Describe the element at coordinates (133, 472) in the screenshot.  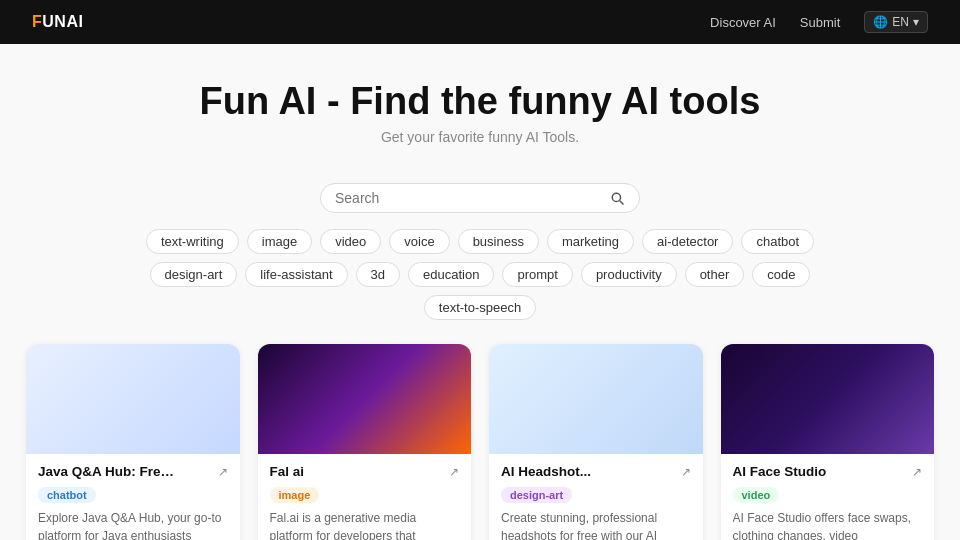
I see `card-title-row: Java Q&A Hub: Free... ↗` at that location.